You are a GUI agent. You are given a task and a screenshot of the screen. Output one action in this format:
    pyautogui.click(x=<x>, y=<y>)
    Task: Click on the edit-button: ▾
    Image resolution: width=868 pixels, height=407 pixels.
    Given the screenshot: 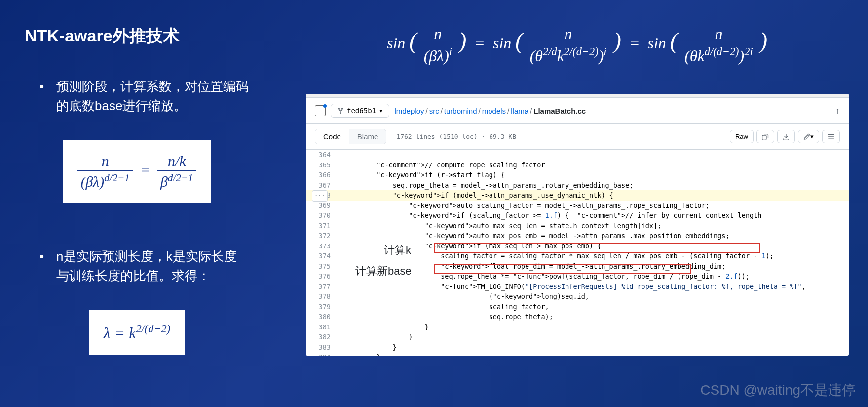 What is the action you would take?
    pyautogui.click(x=808, y=136)
    